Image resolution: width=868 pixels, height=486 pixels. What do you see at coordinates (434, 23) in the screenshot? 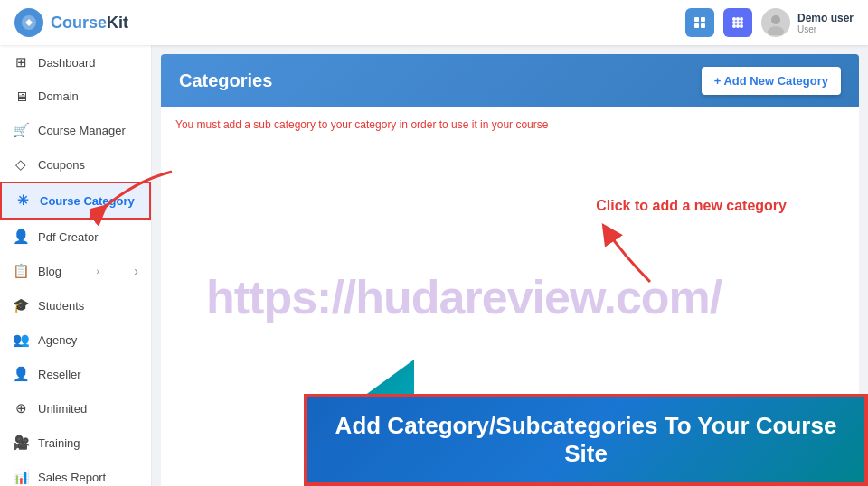
I see `header: CourseKit` at bounding box center [434, 23].